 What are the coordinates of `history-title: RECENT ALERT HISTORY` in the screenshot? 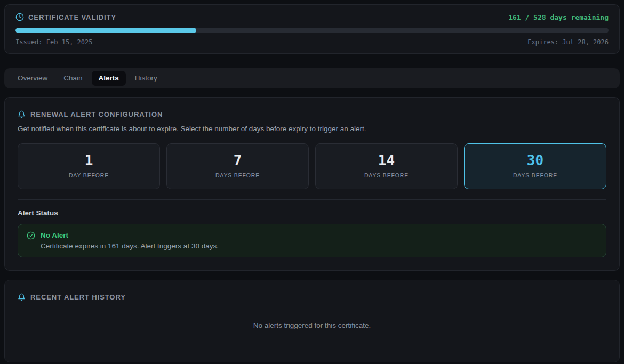 It's located at (78, 297).